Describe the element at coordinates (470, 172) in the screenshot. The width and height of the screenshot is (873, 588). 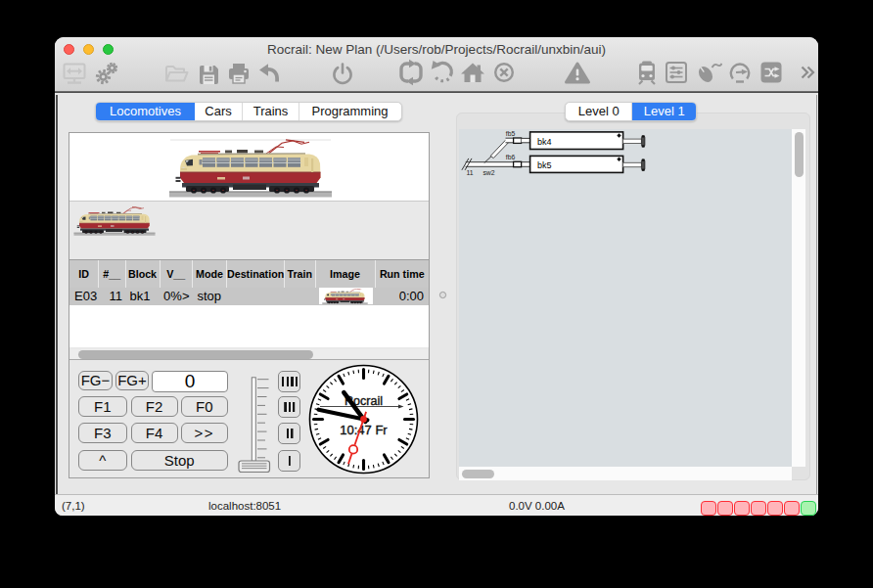
I see `svg-text: 11` at that location.